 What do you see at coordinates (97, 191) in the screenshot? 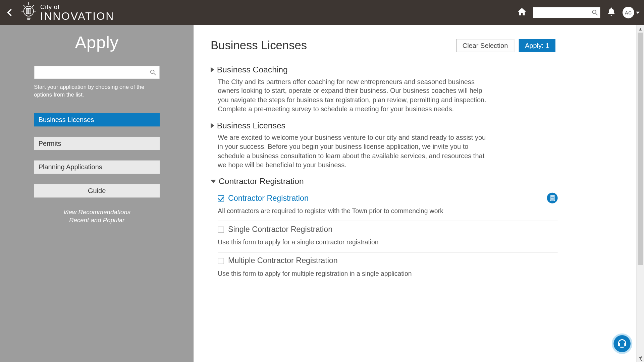
I see `sidebar-item-guide: Guide` at bounding box center [97, 191].